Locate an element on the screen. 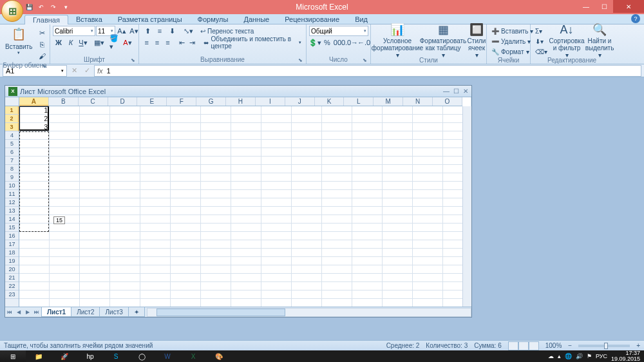 The width and height of the screenshot is (644, 362). accounting-button: 💲▾ is located at coordinates (315, 43).